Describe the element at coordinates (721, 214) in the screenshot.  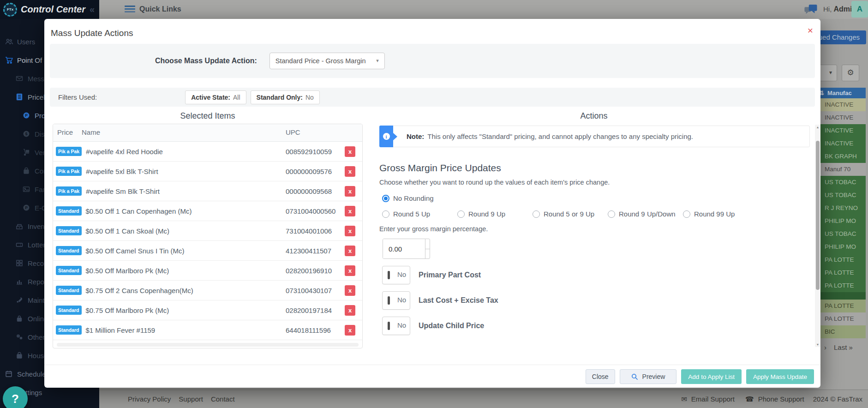
I see `radio-round-99-up: Round 99 Up` at that location.